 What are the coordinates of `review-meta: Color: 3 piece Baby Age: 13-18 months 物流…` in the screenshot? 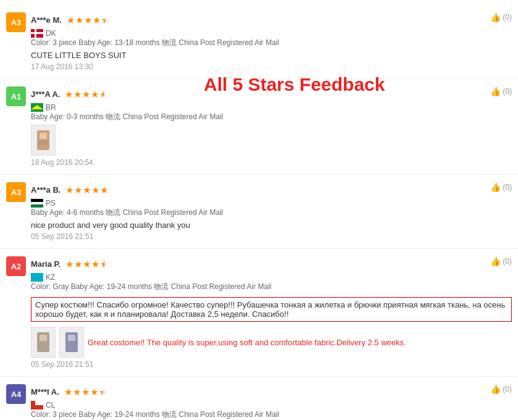 It's located at (272, 43).